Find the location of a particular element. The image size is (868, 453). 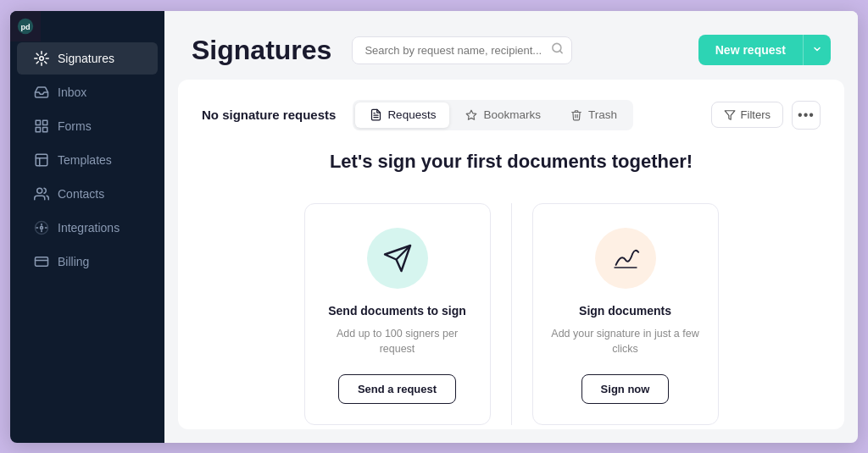

header-right: New request is located at coordinates (765, 50).